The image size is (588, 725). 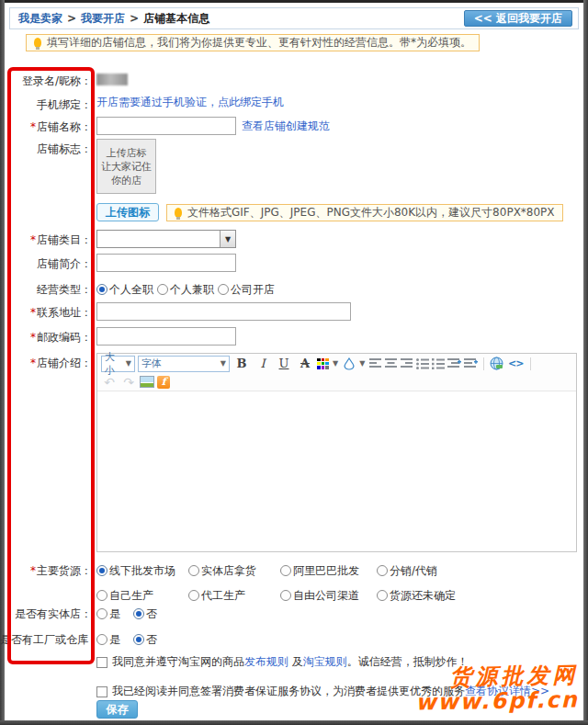 I want to click on radio-free-company-channel, so click(x=286, y=595).